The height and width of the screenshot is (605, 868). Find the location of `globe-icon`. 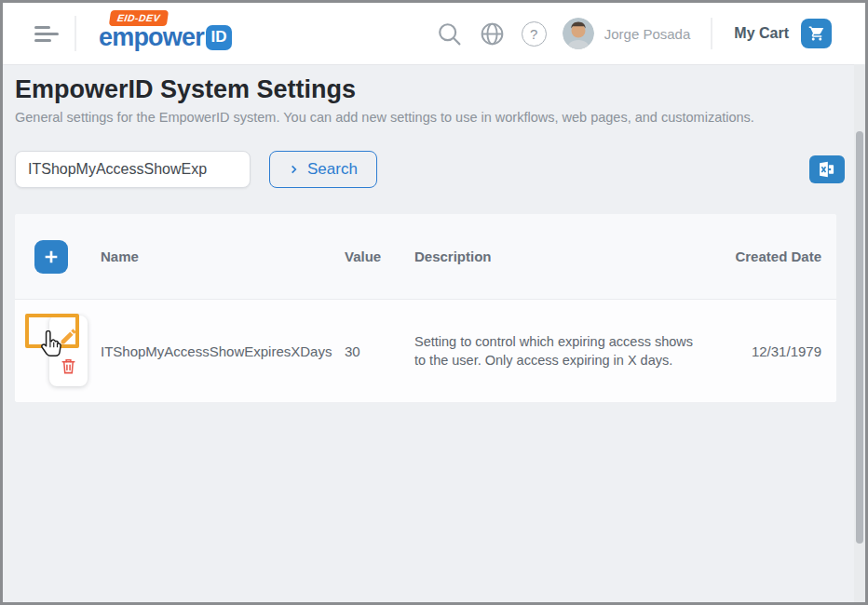

globe-icon is located at coordinates (492, 34).